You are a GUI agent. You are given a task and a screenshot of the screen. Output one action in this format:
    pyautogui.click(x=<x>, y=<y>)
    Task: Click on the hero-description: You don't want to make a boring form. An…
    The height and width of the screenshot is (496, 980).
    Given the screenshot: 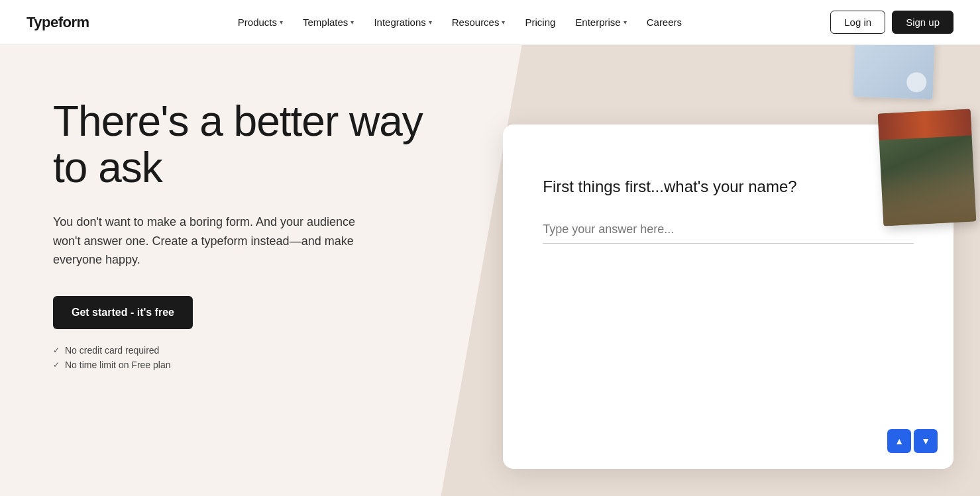 What is the action you would take?
    pyautogui.click(x=212, y=241)
    